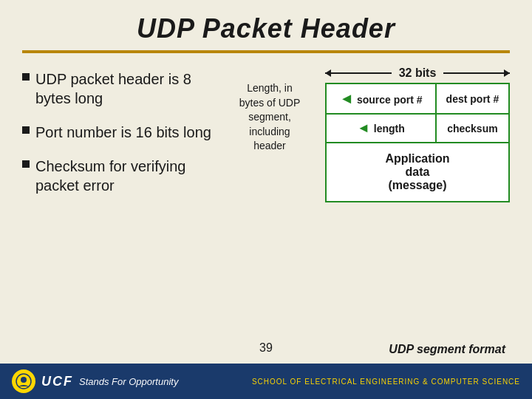 The height and width of the screenshot is (399, 532). What do you see at coordinates (417, 73) in the screenshot?
I see `bits-label-row: 32 bits` at bounding box center [417, 73].